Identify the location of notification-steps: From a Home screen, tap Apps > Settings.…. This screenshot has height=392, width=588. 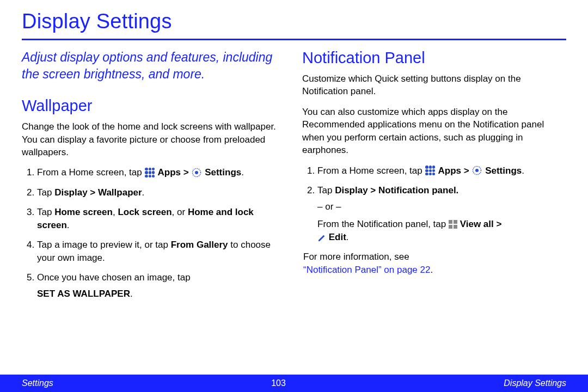
(434, 205).